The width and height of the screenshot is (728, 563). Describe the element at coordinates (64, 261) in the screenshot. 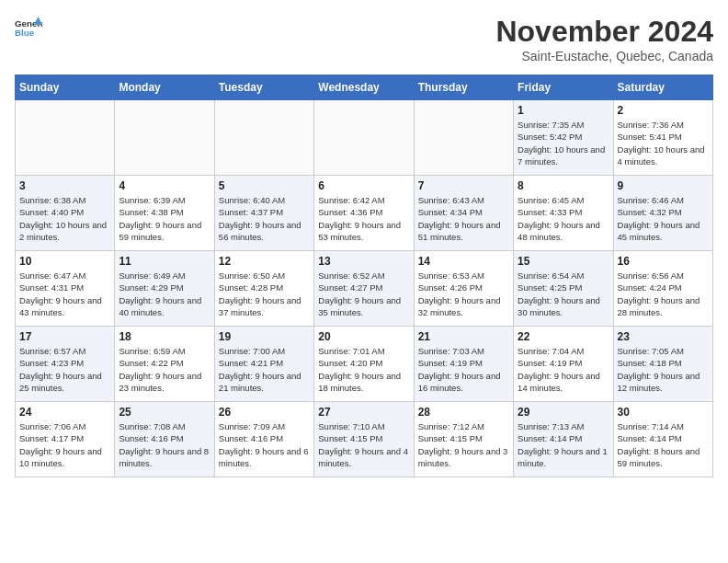

I see `day-number: 10` at that location.